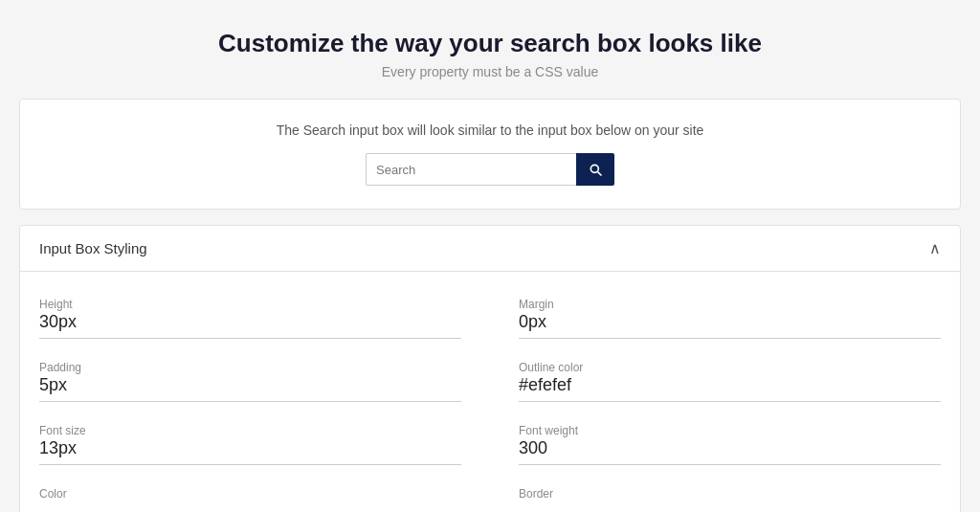 Image resolution: width=980 pixels, height=512 pixels. What do you see at coordinates (729, 390) in the screenshot?
I see `field-outline-color: Outline color #efefef` at bounding box center [729, 390].